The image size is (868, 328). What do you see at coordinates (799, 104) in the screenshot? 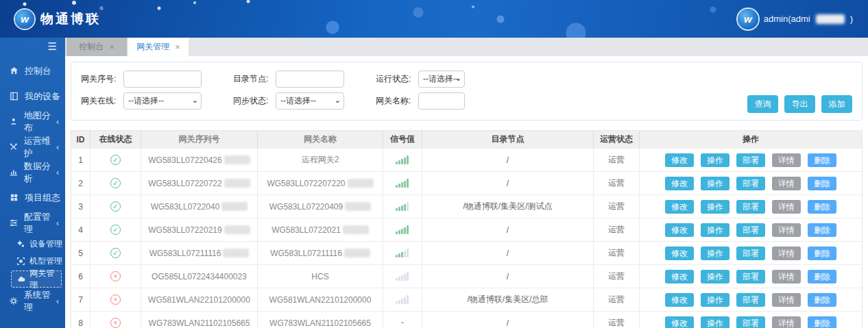
I see `export-button: 导出` at bounding box center [799, 104].